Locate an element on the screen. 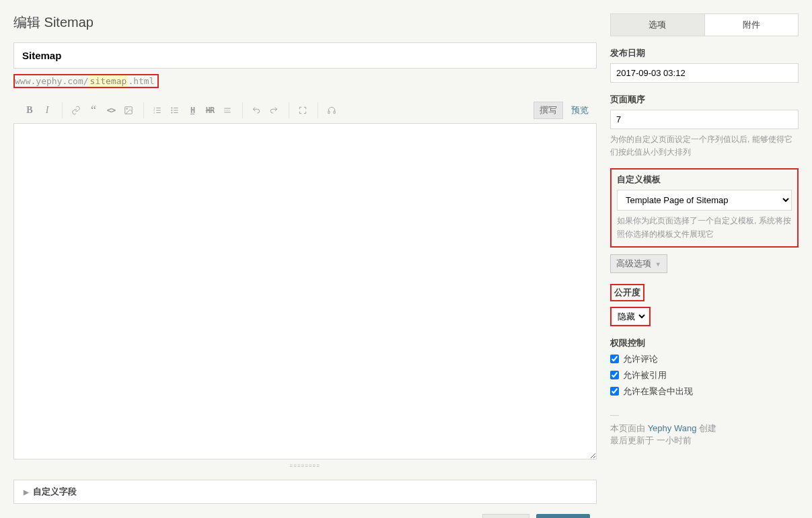  template-help: 如果你为此页面选择了一个自定义模板, 系统将按照你选择的模板文件展现它 is located at coordinates (704, 227).